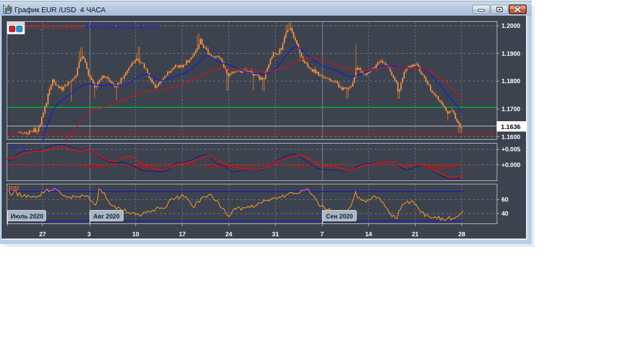  Describe the element at coordinates (462, 234) in the screenshot. I see `svg-text: 28` at that location.